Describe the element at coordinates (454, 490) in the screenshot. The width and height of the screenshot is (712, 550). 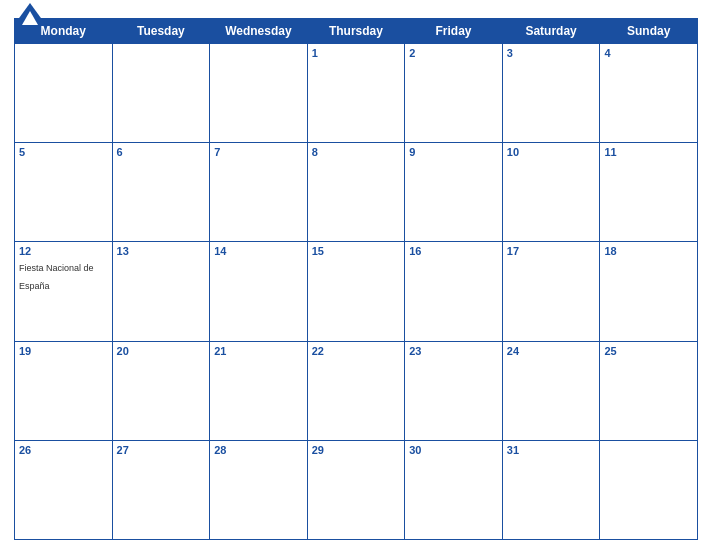
I see `calendar-cell: 30` at that location.